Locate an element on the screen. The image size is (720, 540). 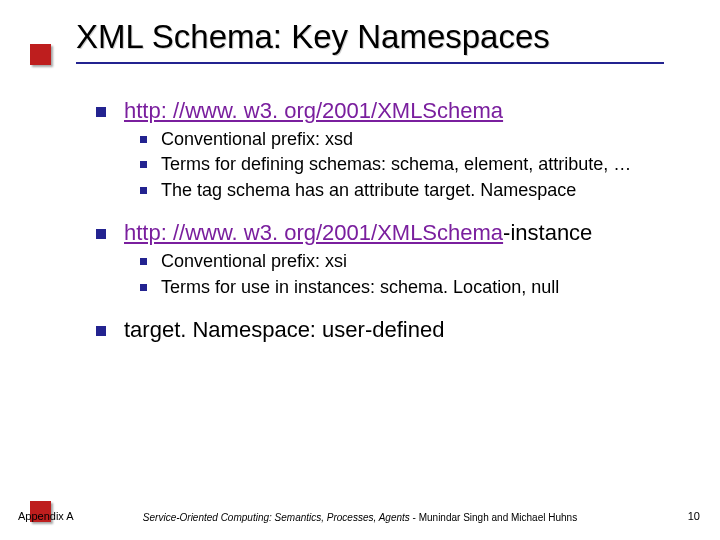
bullet-level1: http: //www. w3. org/2001/XMLSchema is located at coordinates (391, 111).